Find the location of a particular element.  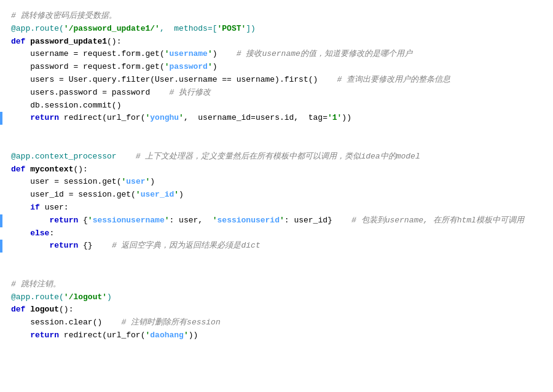

line-22: # 跳转注销。 is located at coordinates (276, 285).